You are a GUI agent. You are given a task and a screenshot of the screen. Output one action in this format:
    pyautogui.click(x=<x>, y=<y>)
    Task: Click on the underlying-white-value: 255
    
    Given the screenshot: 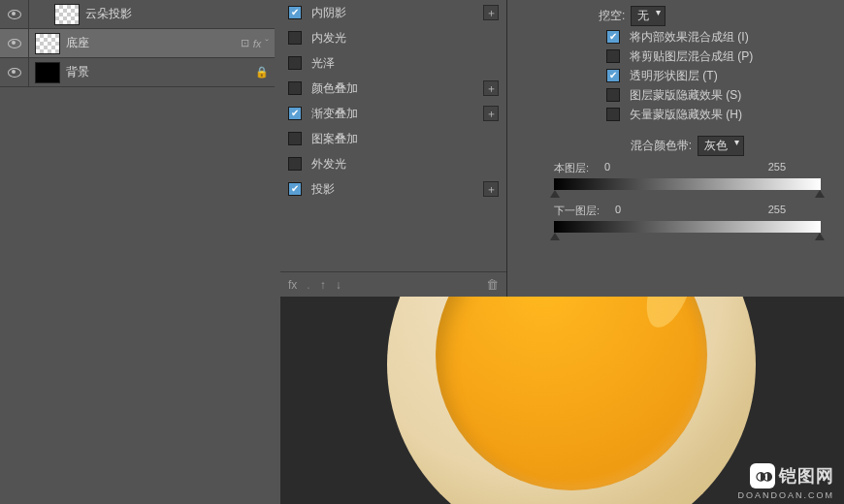 What is the action you would take?
    pyautogui.click(x=777, y=211)
    